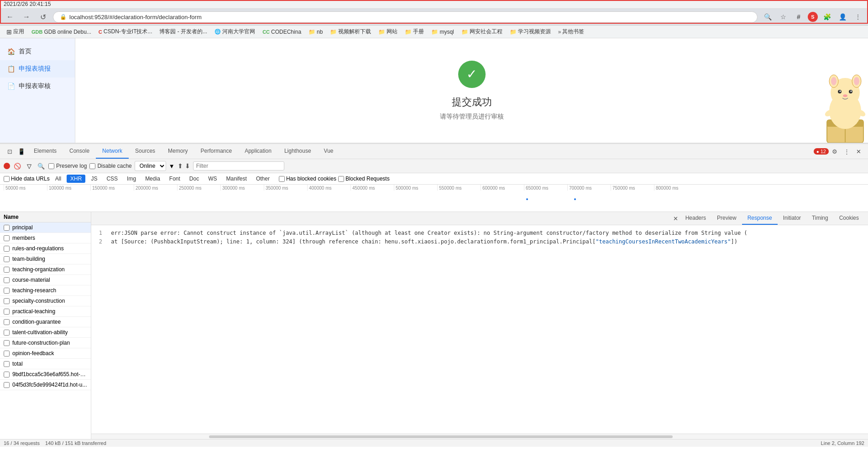  Describe the element at coordinates (482, 32) in the screenshot. I see `bookmark-security: 📁 网安社会工程` at that location.